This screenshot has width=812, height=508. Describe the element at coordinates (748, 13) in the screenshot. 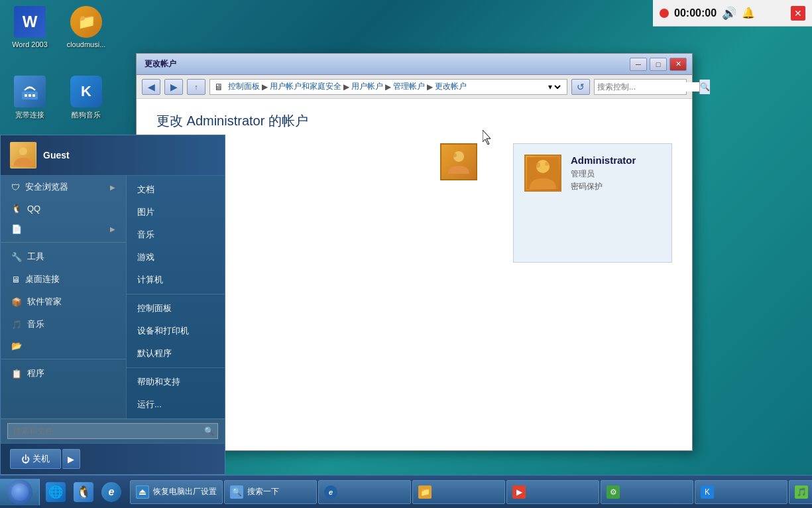

I see `rec-bell-icon: 🔔` at that location.